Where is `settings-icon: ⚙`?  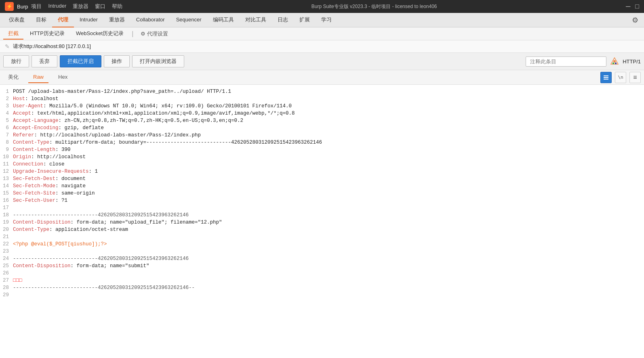 settings-icon: ⚙ is located at coordinates (635, 20).